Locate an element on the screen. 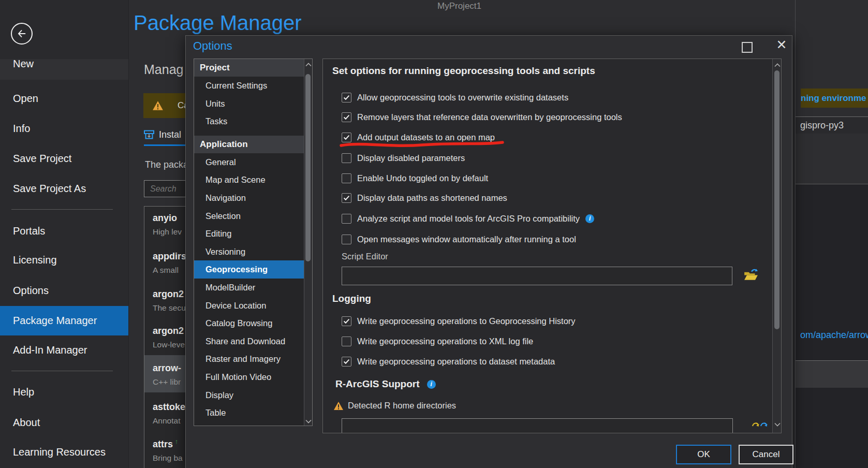 The height and width of the screenshot is (468, 868). sidebar-item-options: Options is located at coordinates (31, 291).